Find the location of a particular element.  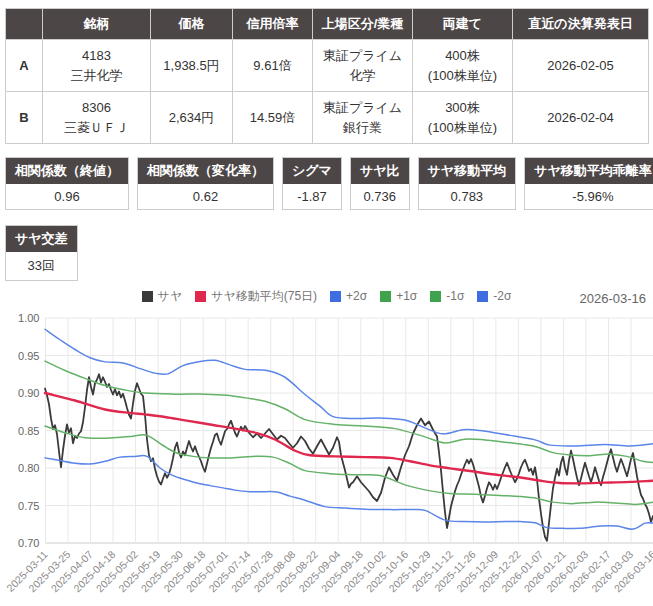

column-header-2: 価格 is located at coordinates (192, 24).